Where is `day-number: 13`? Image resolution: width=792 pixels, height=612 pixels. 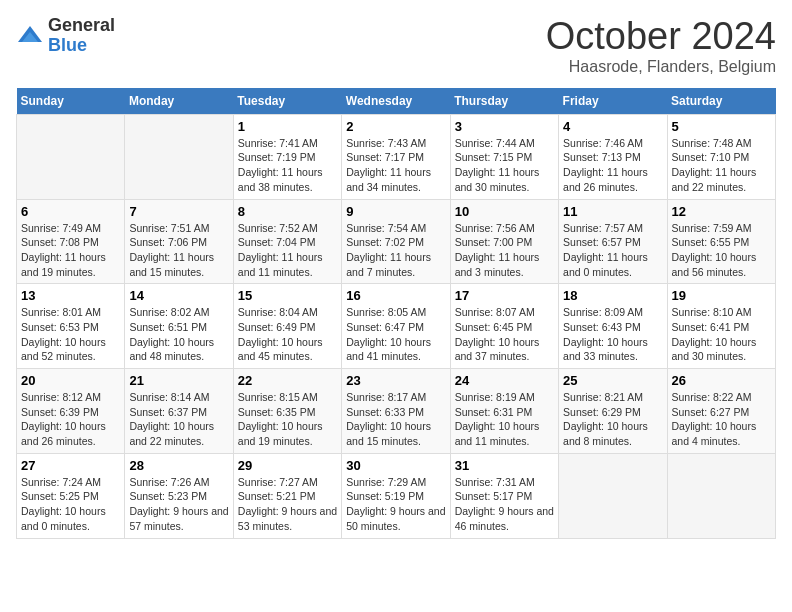
day-number: 13 is located at coordinates (70, 296).